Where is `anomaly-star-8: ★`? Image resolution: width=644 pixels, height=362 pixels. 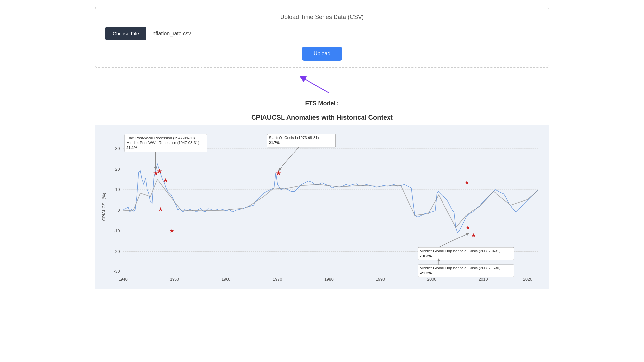 anomaly-star-8: ★ is located at coordinates (468, 227).